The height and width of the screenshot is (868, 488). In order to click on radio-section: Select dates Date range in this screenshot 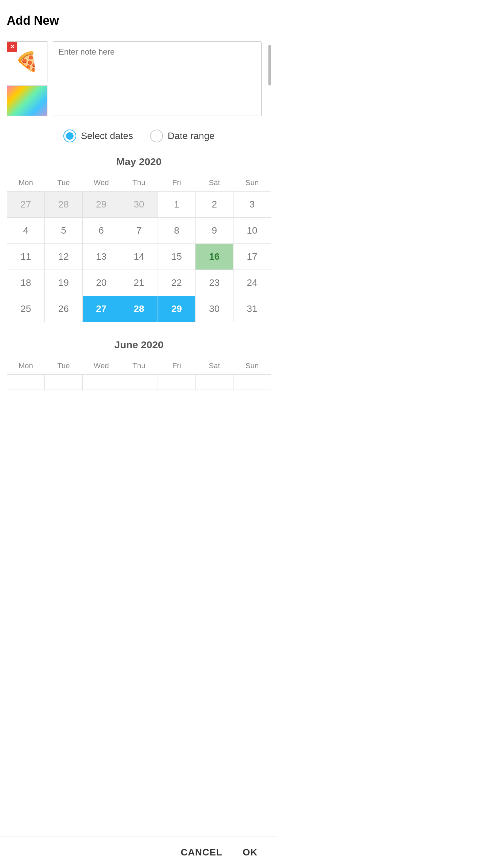, I will do `click(139, 136)`.